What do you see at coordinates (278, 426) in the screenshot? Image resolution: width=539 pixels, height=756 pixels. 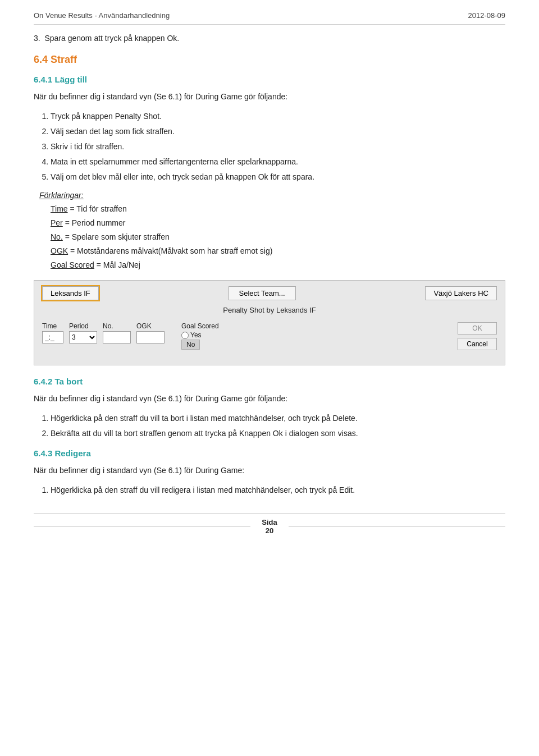 I see `sub2-steps: Högerklicka på den straff du vill ta bor…` at bounding box center [278, 426].